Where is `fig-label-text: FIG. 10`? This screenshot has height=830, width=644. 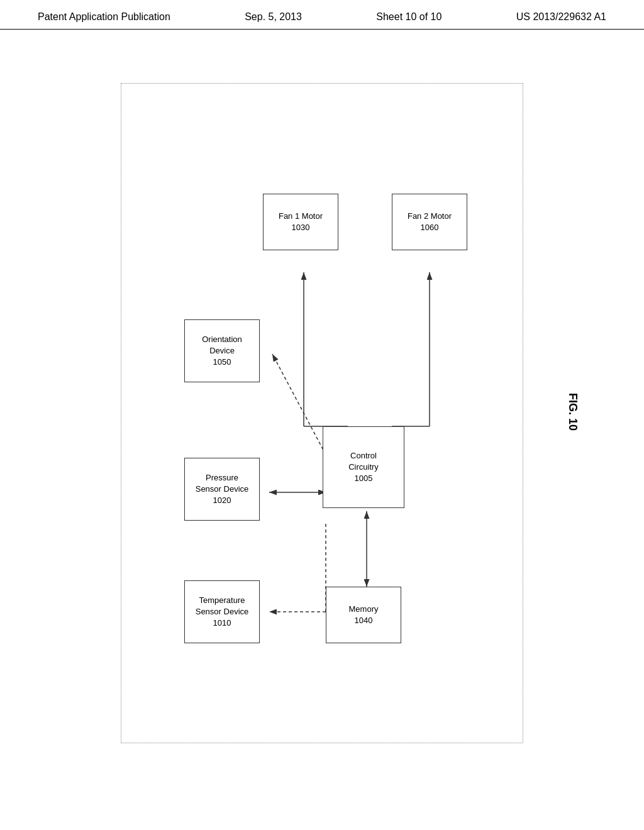
fig-label-text: FIG. 10 is located at coordinates (572, 412).